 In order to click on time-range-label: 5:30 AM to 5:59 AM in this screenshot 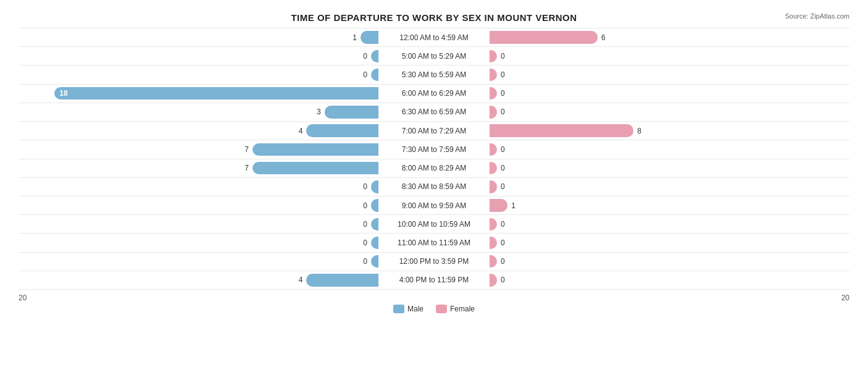, I will do `click(434, 75)`.